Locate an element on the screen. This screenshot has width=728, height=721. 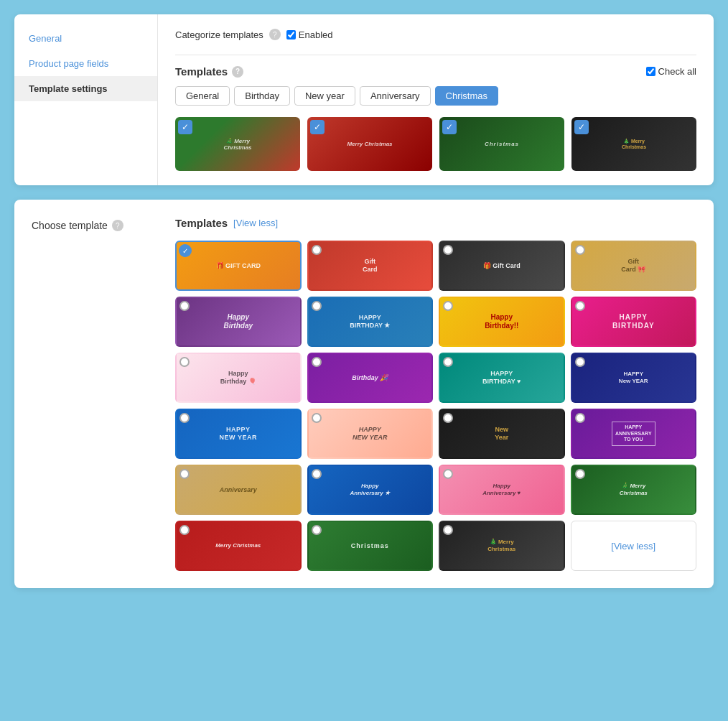
template-xmas-red2: Merry Christmas is located at coordinates (238, 546).